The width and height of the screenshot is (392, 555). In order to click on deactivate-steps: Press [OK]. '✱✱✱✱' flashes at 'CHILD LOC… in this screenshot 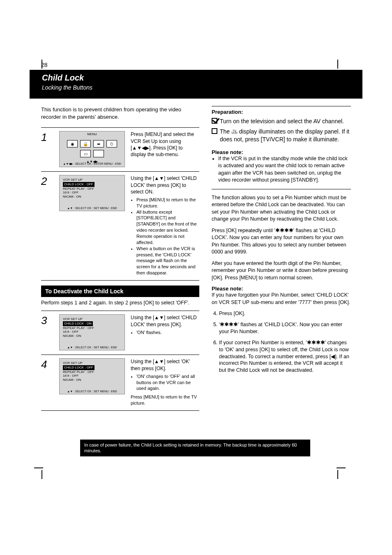, I will do `click(285, 342)`.